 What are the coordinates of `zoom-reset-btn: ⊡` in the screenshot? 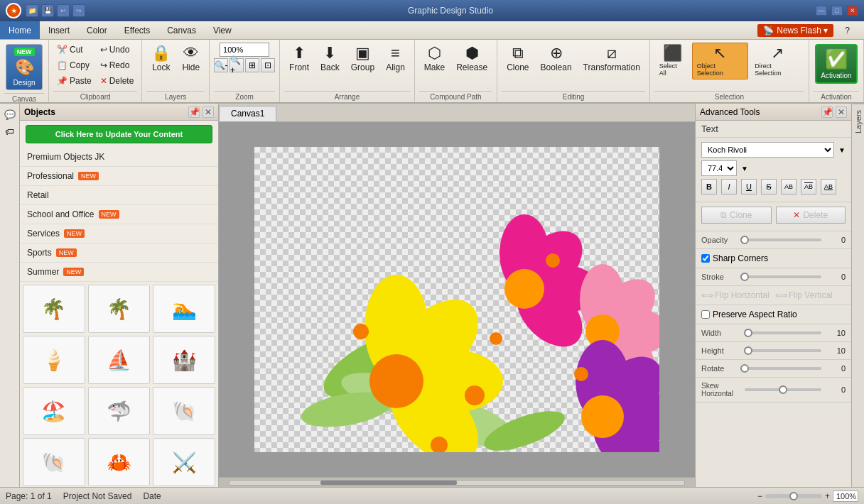 It's located at (268, 65).